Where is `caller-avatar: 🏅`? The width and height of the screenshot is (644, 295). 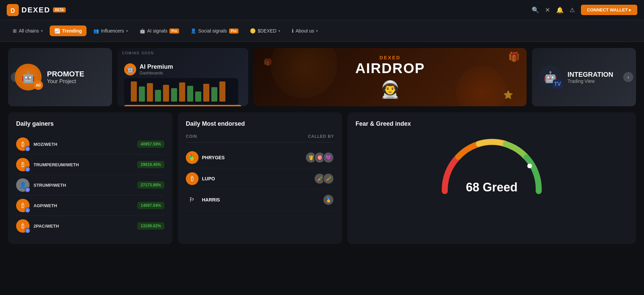
caller-avatar: 🏅 is located at coordinates (328, 200).